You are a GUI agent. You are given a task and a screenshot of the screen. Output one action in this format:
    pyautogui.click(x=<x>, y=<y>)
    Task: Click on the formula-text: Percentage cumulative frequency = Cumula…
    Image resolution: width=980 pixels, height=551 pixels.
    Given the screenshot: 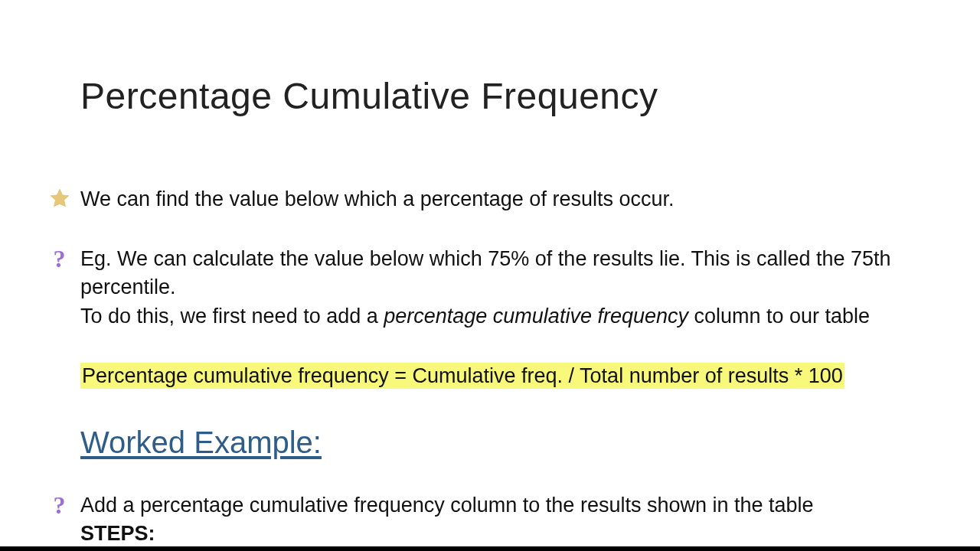 What is the action you would take?
    pyautogui.click(x=514, y=377)
    